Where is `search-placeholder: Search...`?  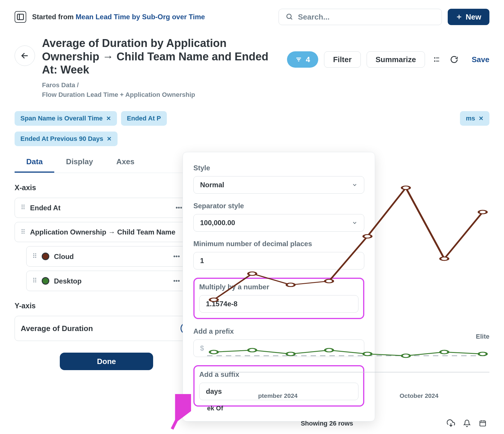 search-placeholder: Search... is located at coordinates (314, 17).